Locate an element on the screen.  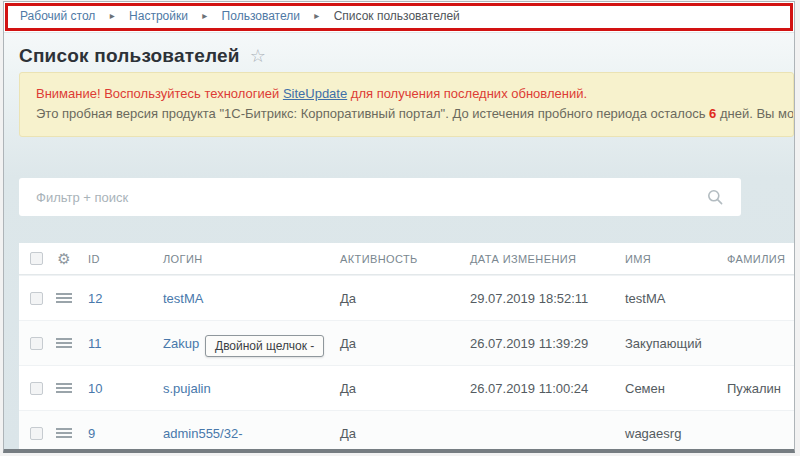
grid-settings-gear-icon: ⚙ is located at coordinates (64, 258).